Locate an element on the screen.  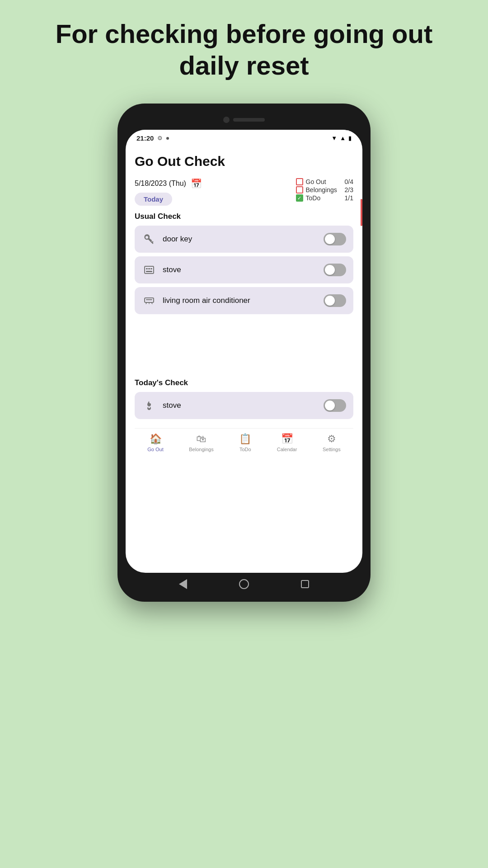
page-title: For checking before going out daily rese… is located at coordinates (244, 50).